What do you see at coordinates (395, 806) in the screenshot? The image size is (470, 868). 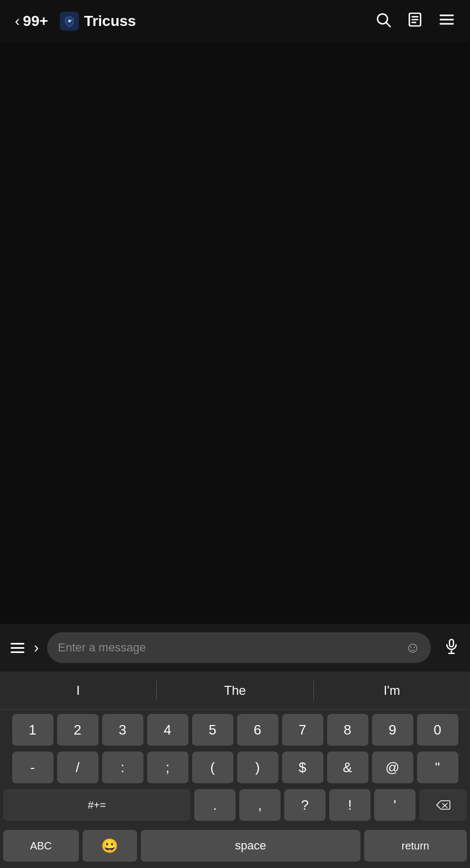 I see `key-apostrophe: '` at bounding box center [395, 806].